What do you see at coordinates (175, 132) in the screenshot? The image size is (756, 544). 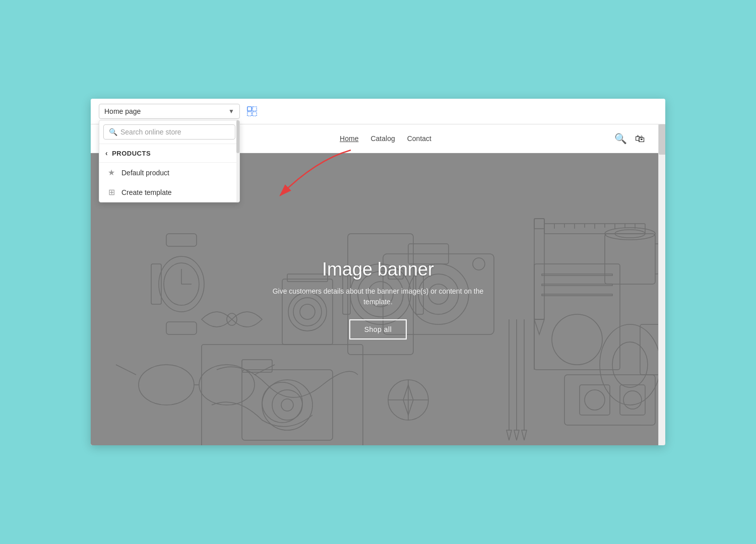 I see `search-input` at bounding box center [175, 132].